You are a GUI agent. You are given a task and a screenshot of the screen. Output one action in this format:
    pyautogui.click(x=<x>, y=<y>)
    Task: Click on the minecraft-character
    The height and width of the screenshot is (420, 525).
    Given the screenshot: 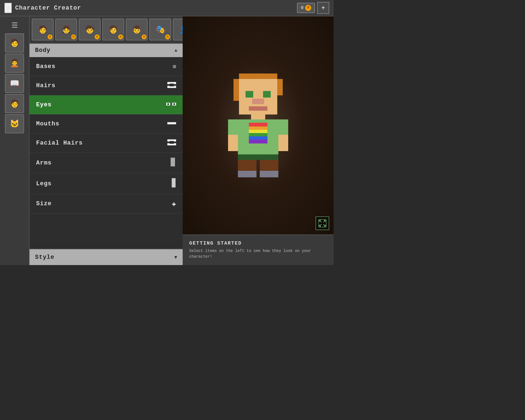 What is the action you would take?
    pyautogui.click(x=258, y=125)
    